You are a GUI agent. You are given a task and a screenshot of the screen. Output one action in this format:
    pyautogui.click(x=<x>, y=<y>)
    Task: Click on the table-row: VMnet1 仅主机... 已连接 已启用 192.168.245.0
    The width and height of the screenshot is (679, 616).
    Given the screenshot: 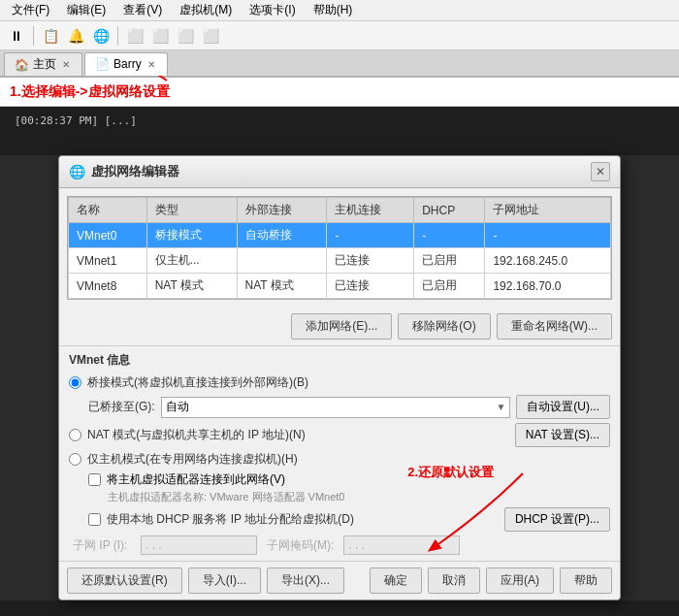 What is the action you would take?
    pyautogui.click(x=340, y=261)
    